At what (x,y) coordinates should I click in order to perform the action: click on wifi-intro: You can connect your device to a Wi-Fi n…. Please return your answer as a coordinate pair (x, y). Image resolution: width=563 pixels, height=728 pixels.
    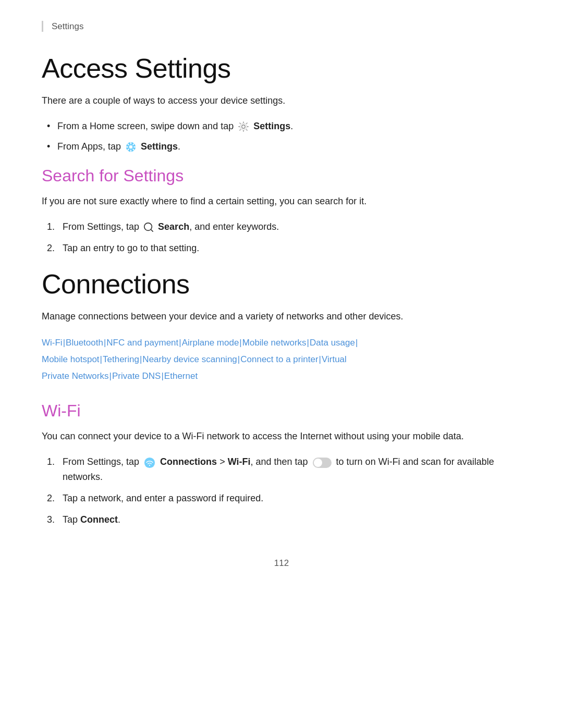
    Looking at the image, I should click on (282, 437).